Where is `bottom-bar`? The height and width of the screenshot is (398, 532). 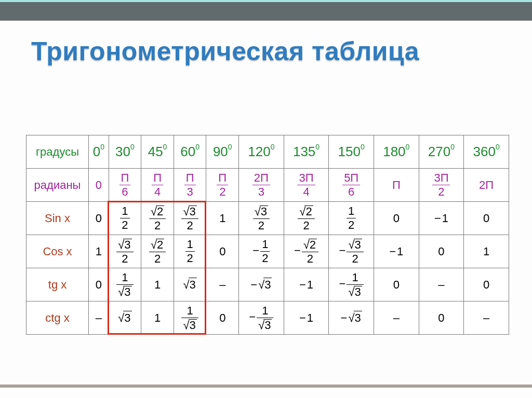
bottom-bar is located at coordinates (266, 386).